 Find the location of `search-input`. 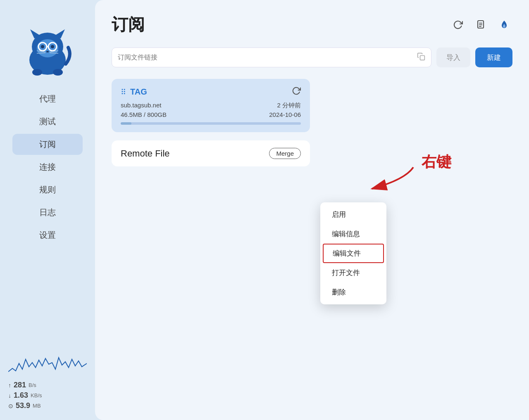

search-input is located at coordinates (267, 57).